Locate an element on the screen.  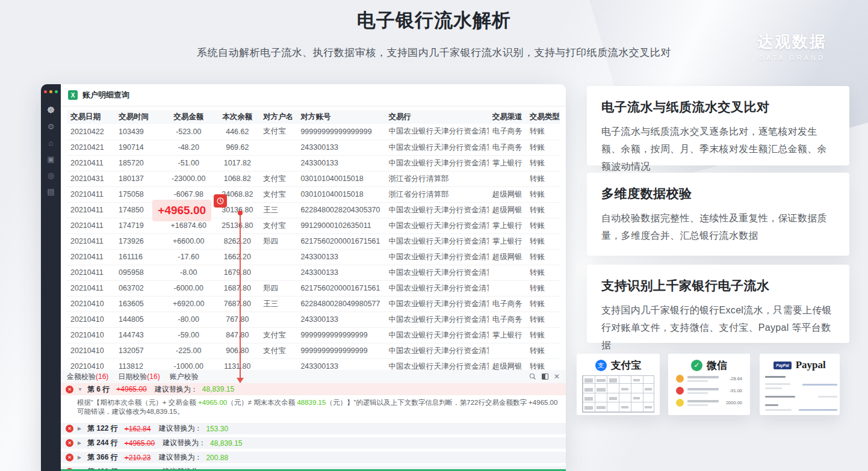
caret-icon: ▼ is located at coordinates (81, 390).